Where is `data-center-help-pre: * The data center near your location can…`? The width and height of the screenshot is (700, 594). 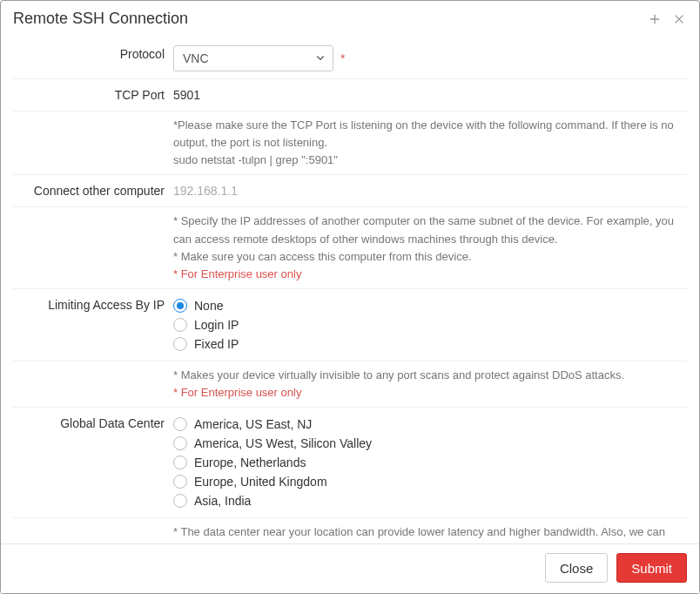
data-center-help-pre: * The data center near your location can… is located at coordinates (420, 535).